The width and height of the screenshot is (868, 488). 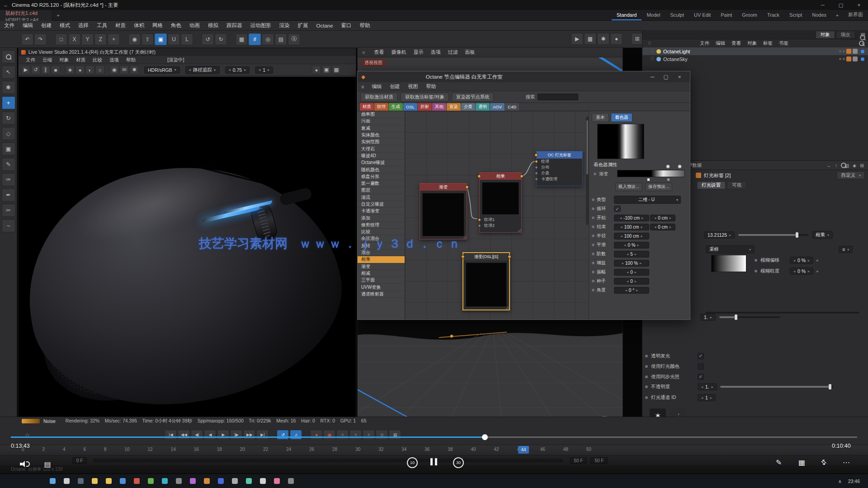 What do you see at coordinates (418, 52) in the screenshot?
I see `viewport-menu-item: 显示` at bounding box center [418, 52].